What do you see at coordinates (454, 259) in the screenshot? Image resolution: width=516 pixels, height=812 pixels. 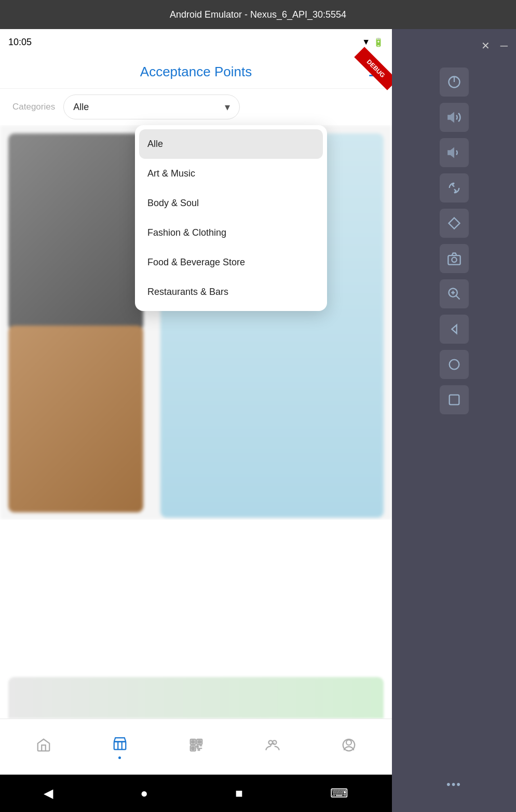 I see `camera-button` at bounding box center [454, 259].